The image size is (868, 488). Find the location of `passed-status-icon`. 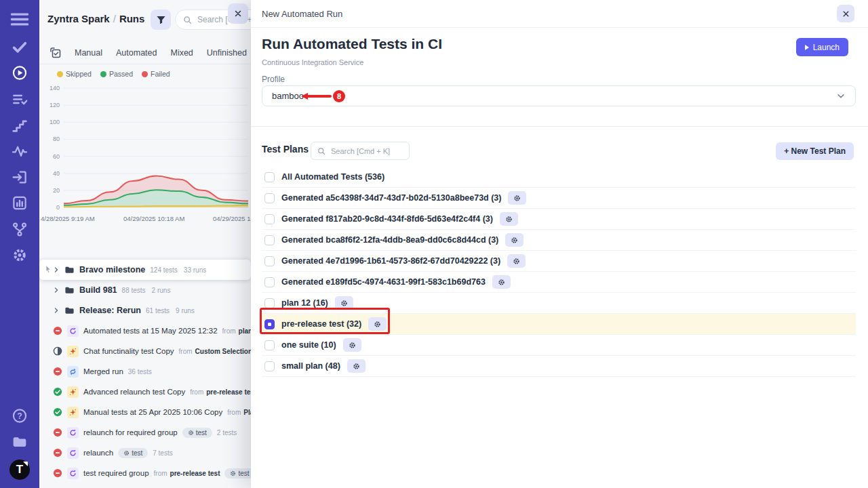

passed-status-icon is located at coordinates (58, 412).